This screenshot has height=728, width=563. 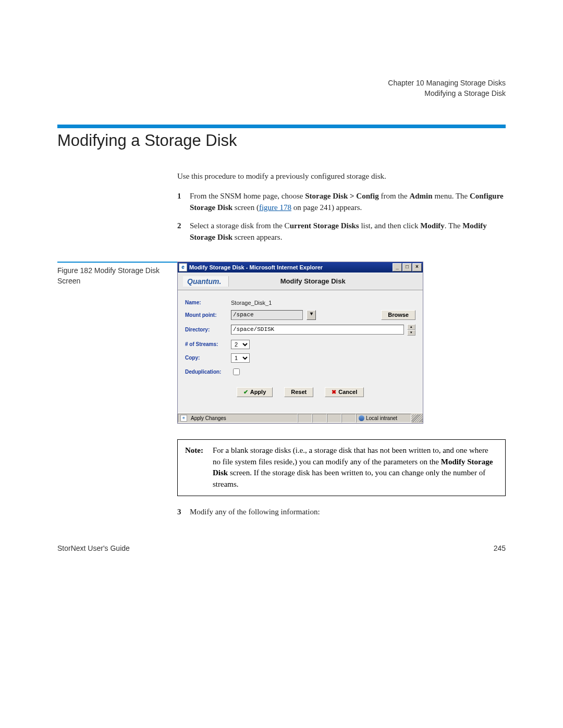 What do you see at coordinates (240, 344) in the screenshot?
I see `streams-select: 2` at bounding box center [240, 344].